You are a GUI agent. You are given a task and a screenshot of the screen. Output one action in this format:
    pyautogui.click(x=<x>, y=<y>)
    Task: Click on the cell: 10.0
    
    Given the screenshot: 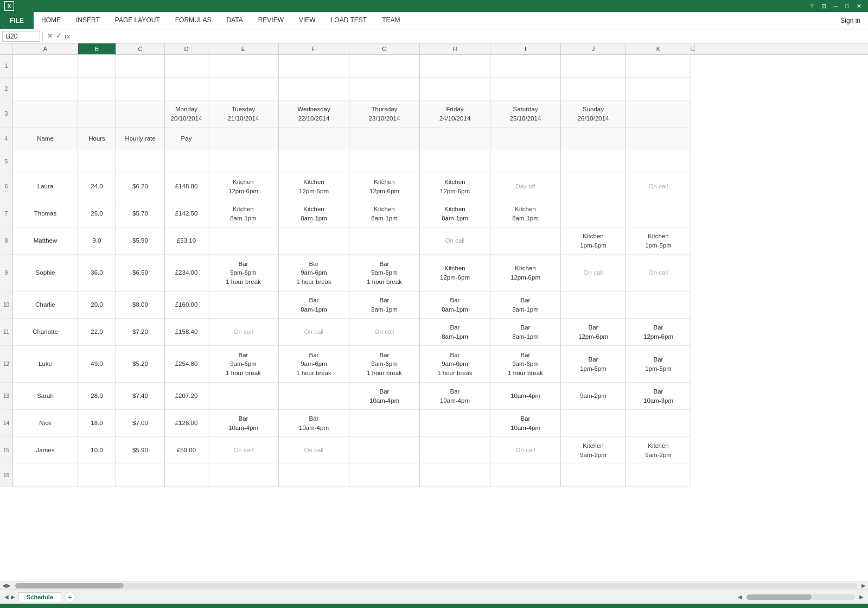 What is the action you would take?
    pyautogui.click(x=97, y=451)
    